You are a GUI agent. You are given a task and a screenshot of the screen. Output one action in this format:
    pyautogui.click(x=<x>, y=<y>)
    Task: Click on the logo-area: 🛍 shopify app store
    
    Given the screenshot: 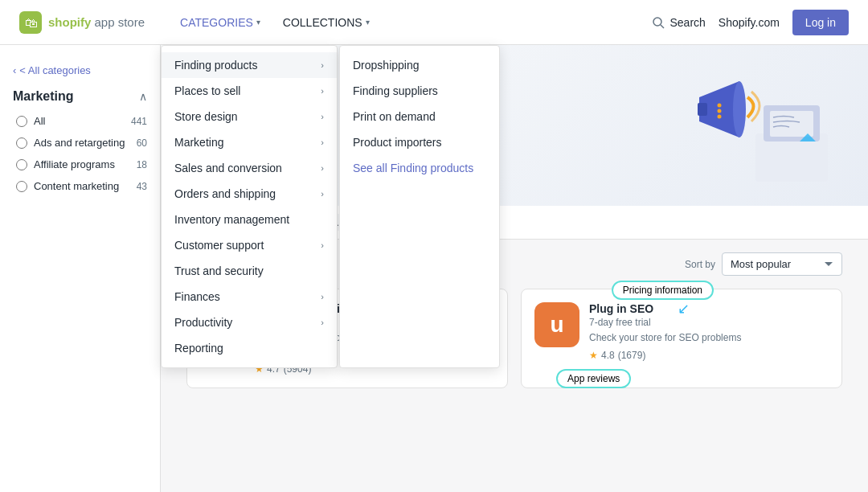 What is the action you would take?
    pyautogui.click(x=82, y=23)
    